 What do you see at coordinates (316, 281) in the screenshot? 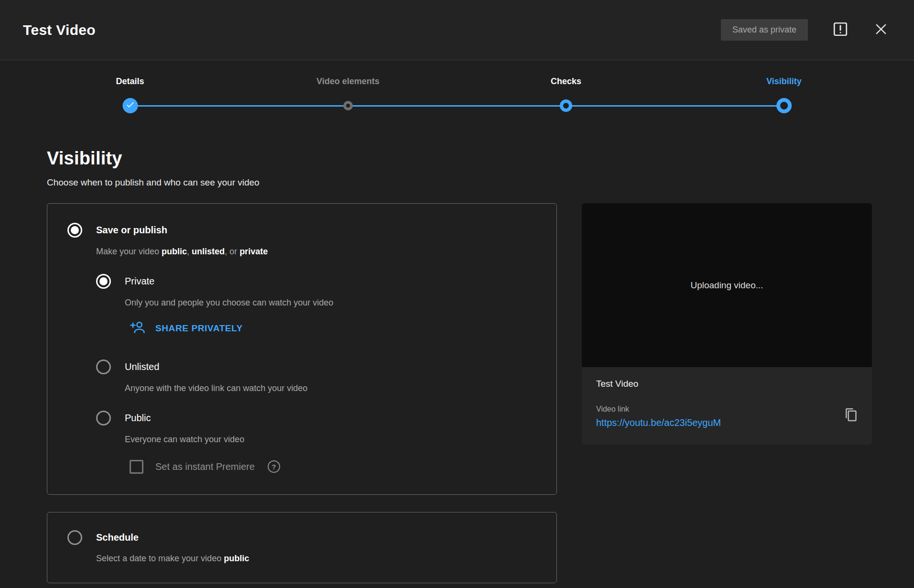
I see `private-option: Private` at bounding box center [316, 281].